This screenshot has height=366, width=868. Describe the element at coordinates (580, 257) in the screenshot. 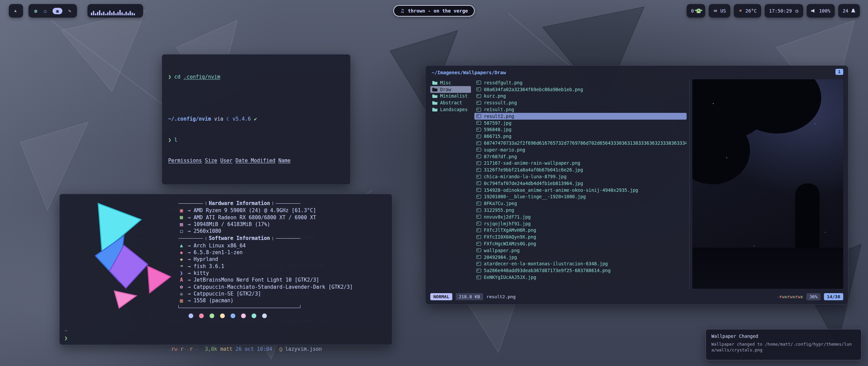

I see `file-item: 20492984.jpg` at that location.